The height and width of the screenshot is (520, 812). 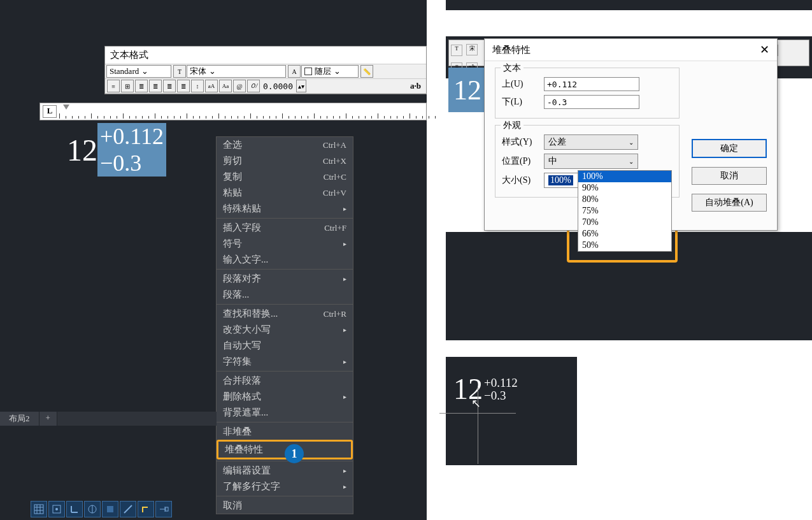 I want to click on caps-icon: aA, so click(x=211, y=86).